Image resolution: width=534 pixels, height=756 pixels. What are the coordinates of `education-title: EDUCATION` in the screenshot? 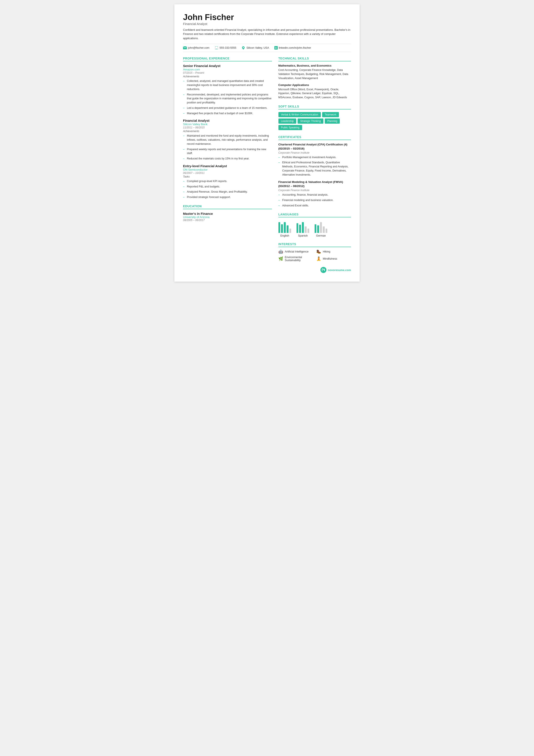 It's located at (228, 207).